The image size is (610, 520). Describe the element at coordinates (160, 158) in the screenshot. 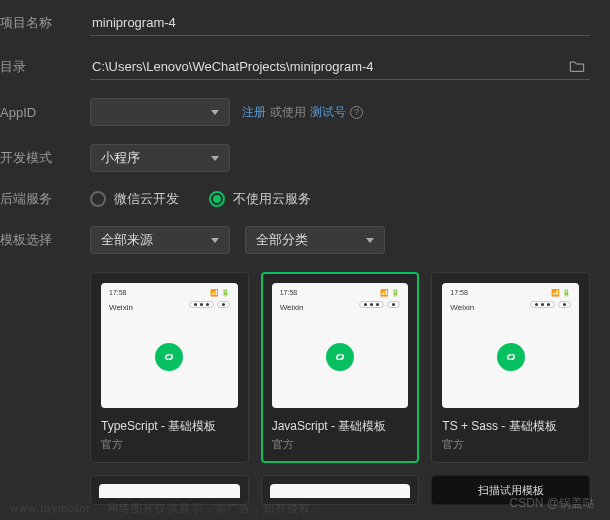

I see `dev-mode-select: 小程序` at that location.